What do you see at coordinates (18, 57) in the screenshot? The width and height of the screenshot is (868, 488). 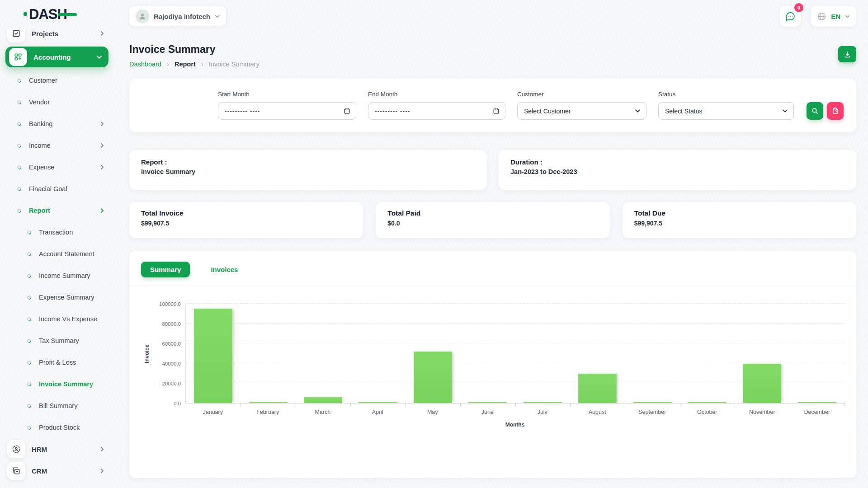 I see `grid-plus-icon` at bounding box center [18, 57].